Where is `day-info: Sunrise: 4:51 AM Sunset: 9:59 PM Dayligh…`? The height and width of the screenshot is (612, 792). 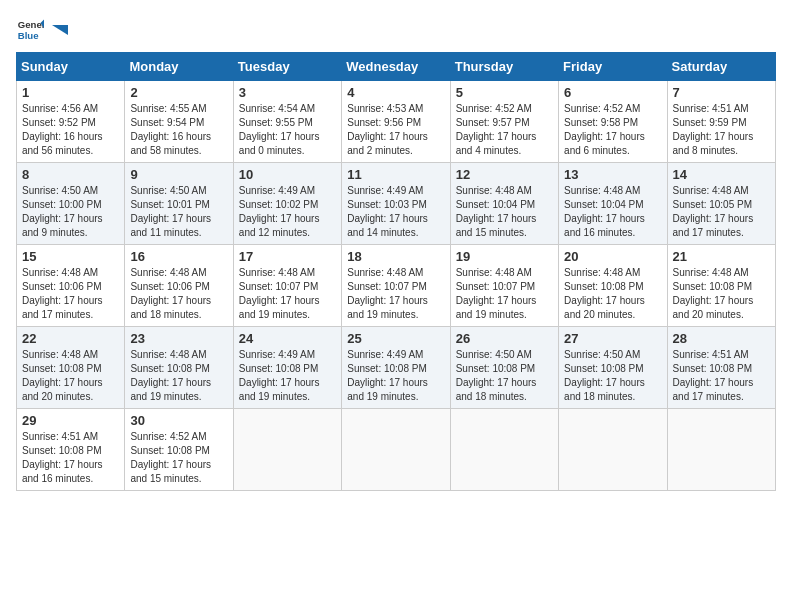
day-info: Sunrise: 4:51 AM Sunset: 9:59 PM Dayligh… is located at coordinates (722, 130).